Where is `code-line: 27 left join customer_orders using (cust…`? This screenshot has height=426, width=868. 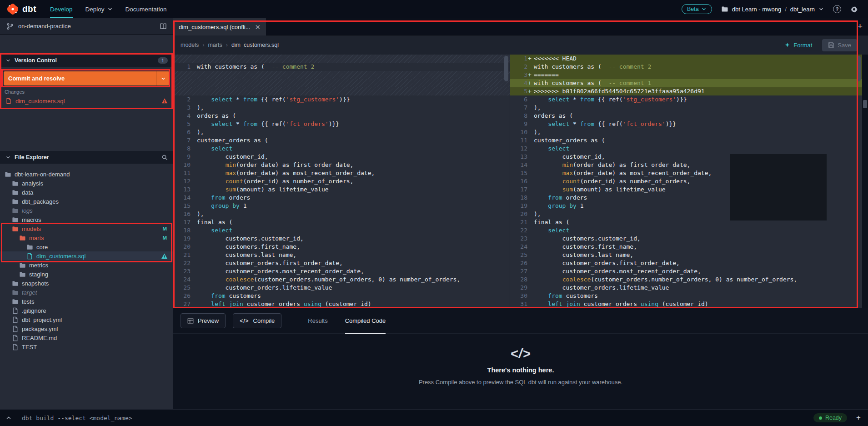 code-line: 27 left join customer_orders using (cust… is located at coordinates (341, 304).